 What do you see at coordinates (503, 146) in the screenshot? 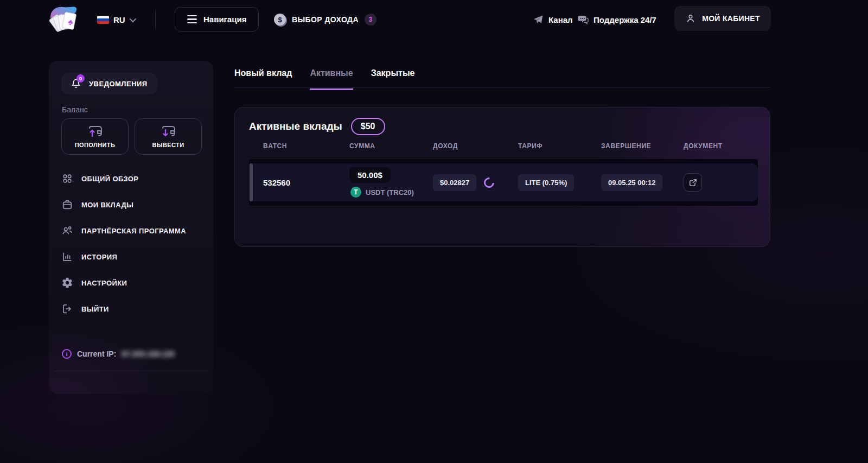
I see `table-header-row: BATCH СУММА ДОХОД ТАРИФ ЗАВЕРШЕНИЕ ДОКУМ…` at bounding box center [503, 146].